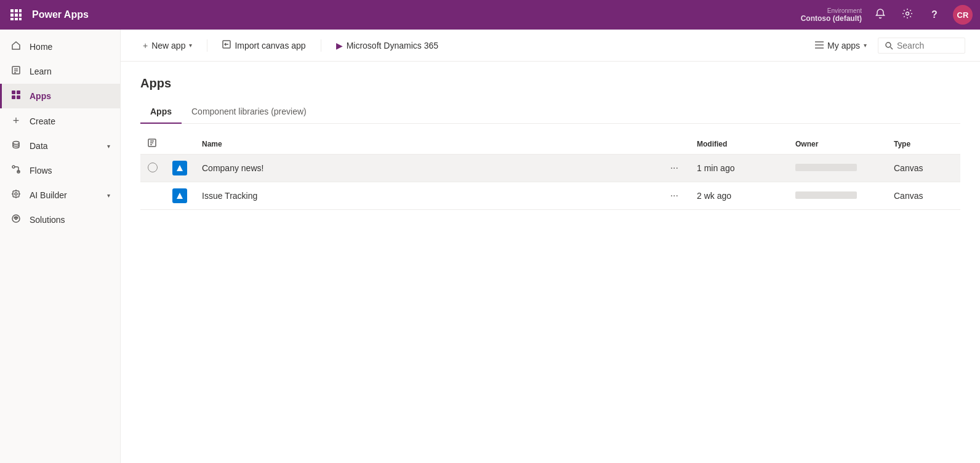 The image size is (980, 463). Describe the element at coordinates (60, 71) in the screenshot. I see `sidebar-item-learn: Learn` at that location.